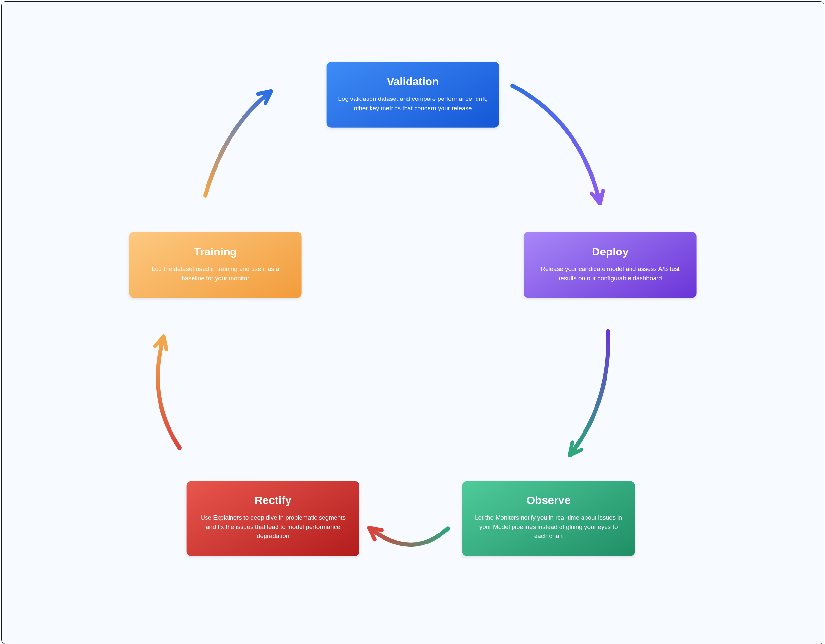 This screenshot has height=644, width=825. Describe the element at coordinates (413, 95) in the screenshot. I see `node-validation: Validation Log validation dataset and co…` at that location.